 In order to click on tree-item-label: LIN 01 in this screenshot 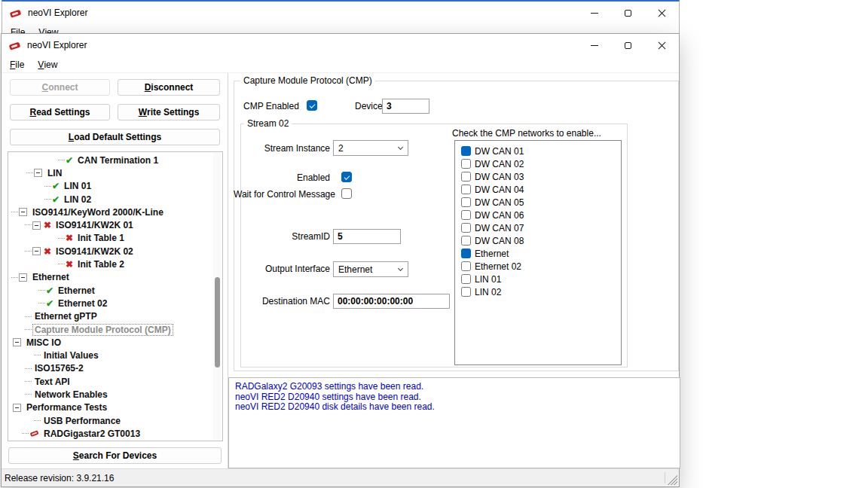, I will do `click(78, 186)`.